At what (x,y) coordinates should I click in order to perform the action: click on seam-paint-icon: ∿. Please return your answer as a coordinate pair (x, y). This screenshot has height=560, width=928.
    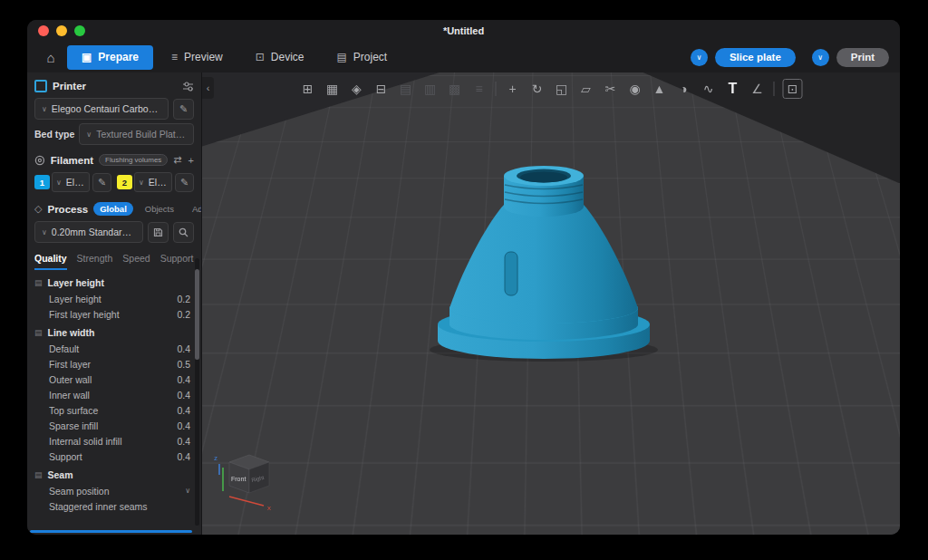
    Looking at the image, I should click on (709, 89).